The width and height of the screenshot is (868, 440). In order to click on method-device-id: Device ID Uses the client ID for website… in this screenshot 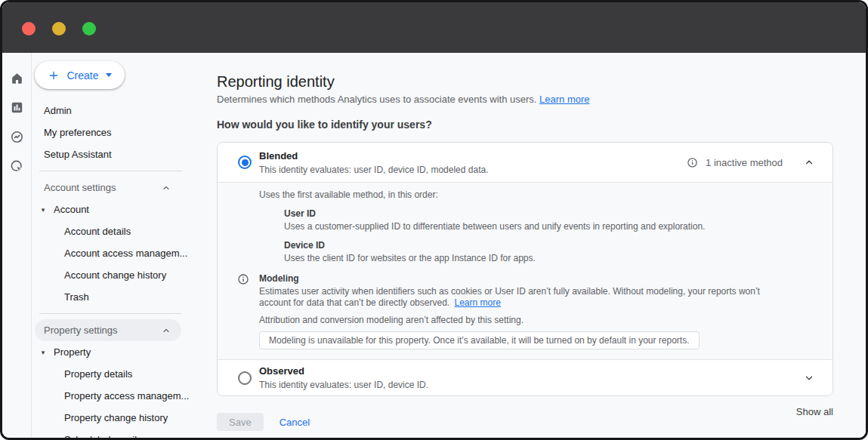, I will do `click(549, 252)`.